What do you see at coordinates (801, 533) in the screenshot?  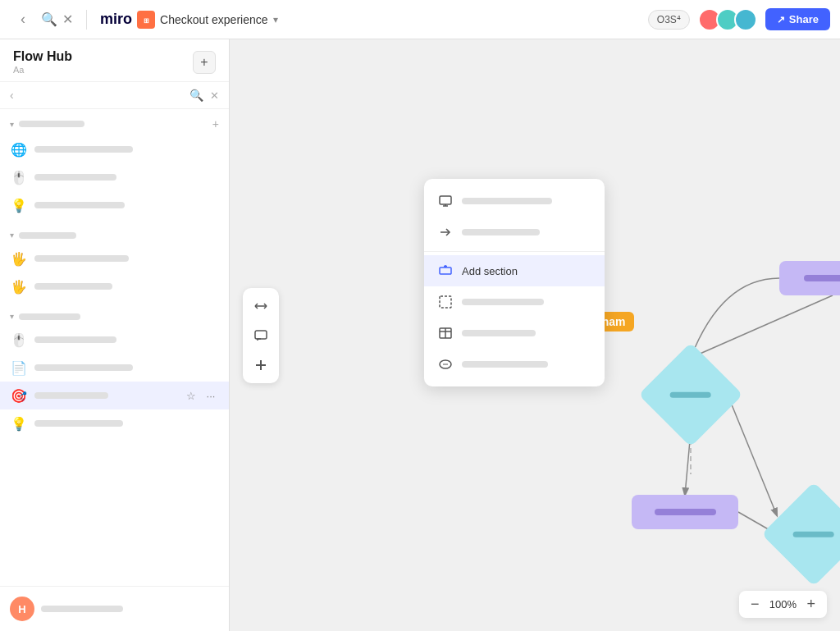 I see `flow-node-n6` at bounding box center [801, 533].